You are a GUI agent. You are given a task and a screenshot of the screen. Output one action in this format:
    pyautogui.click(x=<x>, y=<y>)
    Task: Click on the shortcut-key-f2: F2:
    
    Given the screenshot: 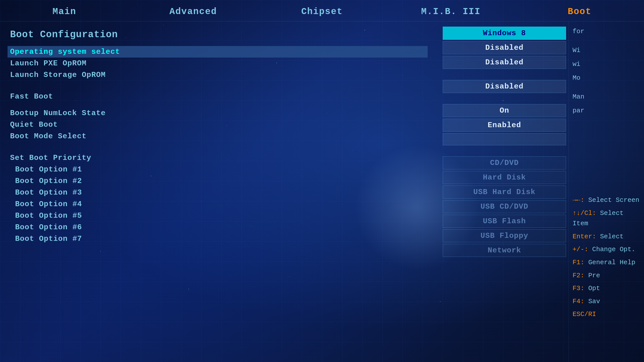 What is the action you would take?
    pyautogui.click(x=579, y=276)
    